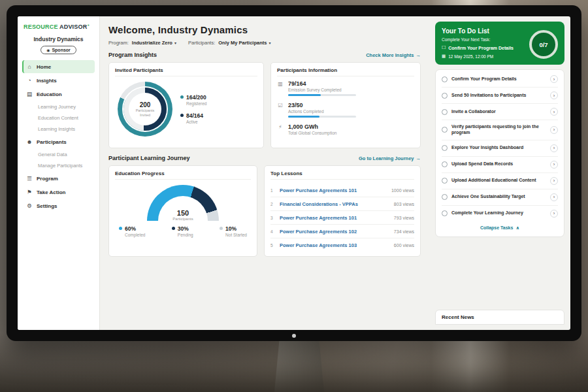 The image size is (588, 392). Describe the element at coordinates (500, 318) in the screenshot. I see `recent-news-header: Recent News` at that location.